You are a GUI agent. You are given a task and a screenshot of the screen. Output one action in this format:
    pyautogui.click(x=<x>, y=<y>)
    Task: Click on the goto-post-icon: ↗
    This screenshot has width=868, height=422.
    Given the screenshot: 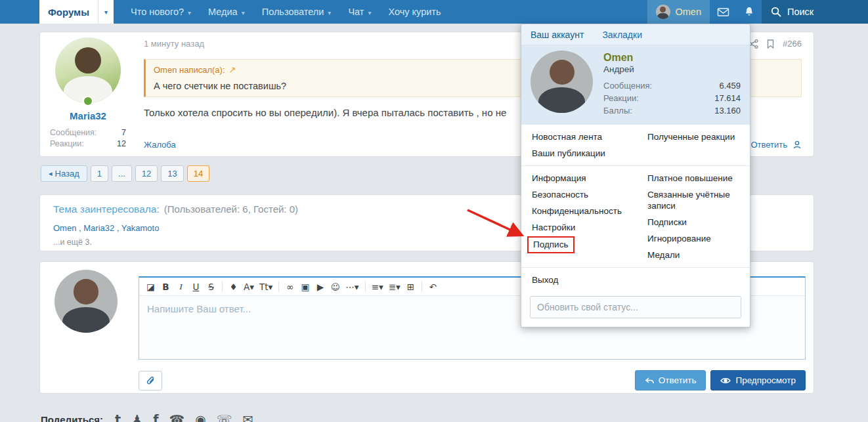 What is the action you would take?
    pyautogui.click(x=232, y=70)
    